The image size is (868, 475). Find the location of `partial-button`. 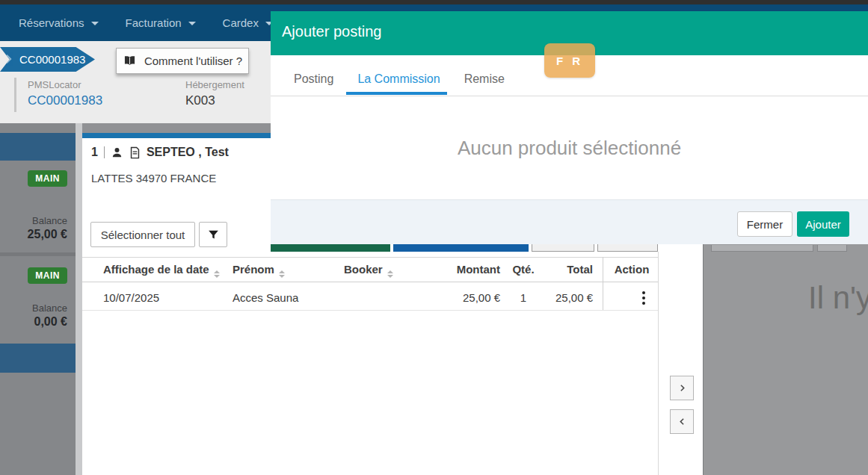

partial-button is located at coordinates (832, 248).